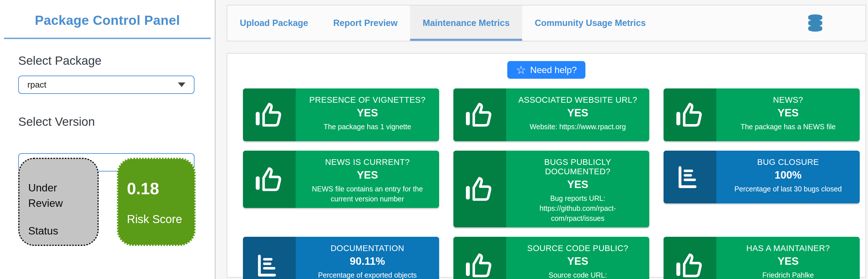 The width and height of the screenshot is (868, 279). What do you see at coordinates (341, 179) in the screenshot?
I see `card-news-is-current: NEWS IS CURRENT? YES NEWS file contains …` at bounding box center [341, 179].